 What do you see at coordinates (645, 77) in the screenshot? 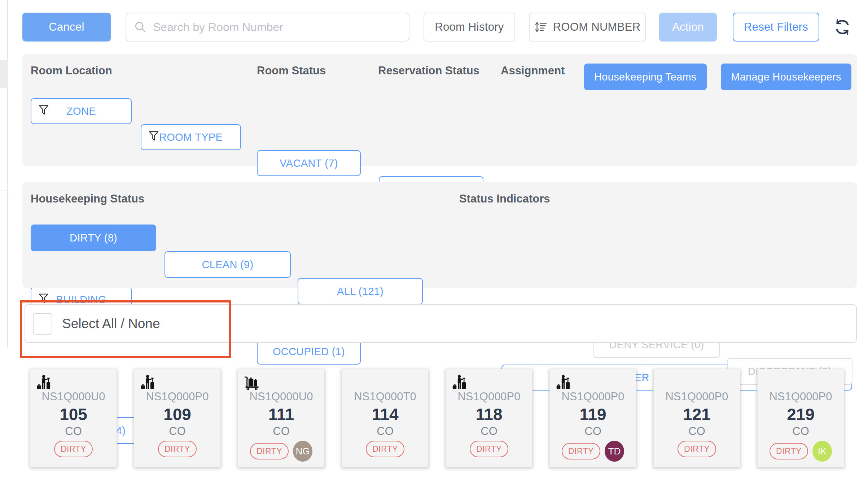
I see `housekeeping-teams-label: Housekeeping Teams` at bounding box center [645, 77].